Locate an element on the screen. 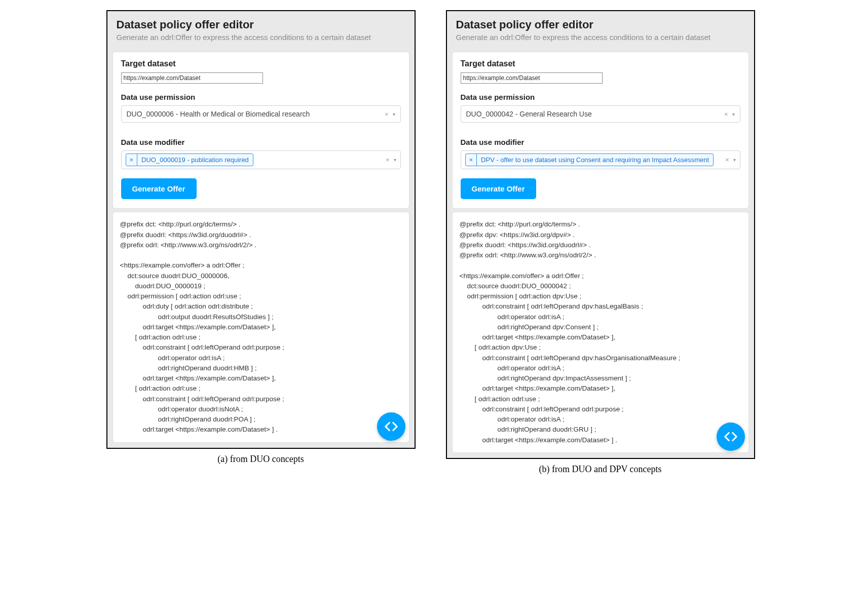 This screenshot has height=616, width=861. modifier-tag-label: DUO_0000019 - publication required is located at coordinates (195, 160).